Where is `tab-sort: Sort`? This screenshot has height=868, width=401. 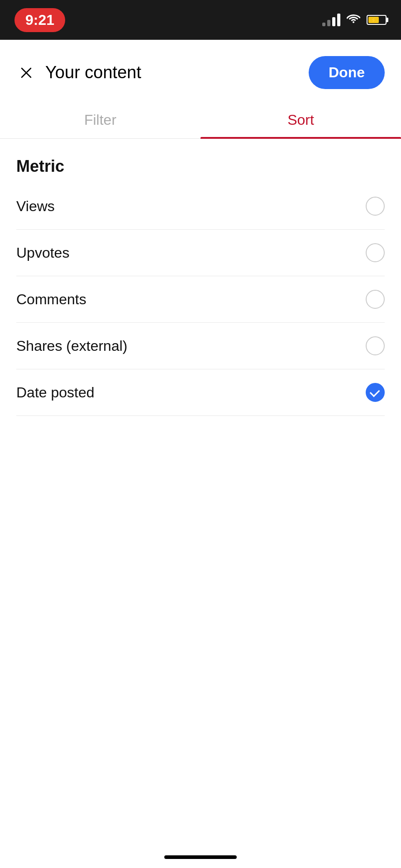 tab-sort: Sort is located at coordinates (301, 120).